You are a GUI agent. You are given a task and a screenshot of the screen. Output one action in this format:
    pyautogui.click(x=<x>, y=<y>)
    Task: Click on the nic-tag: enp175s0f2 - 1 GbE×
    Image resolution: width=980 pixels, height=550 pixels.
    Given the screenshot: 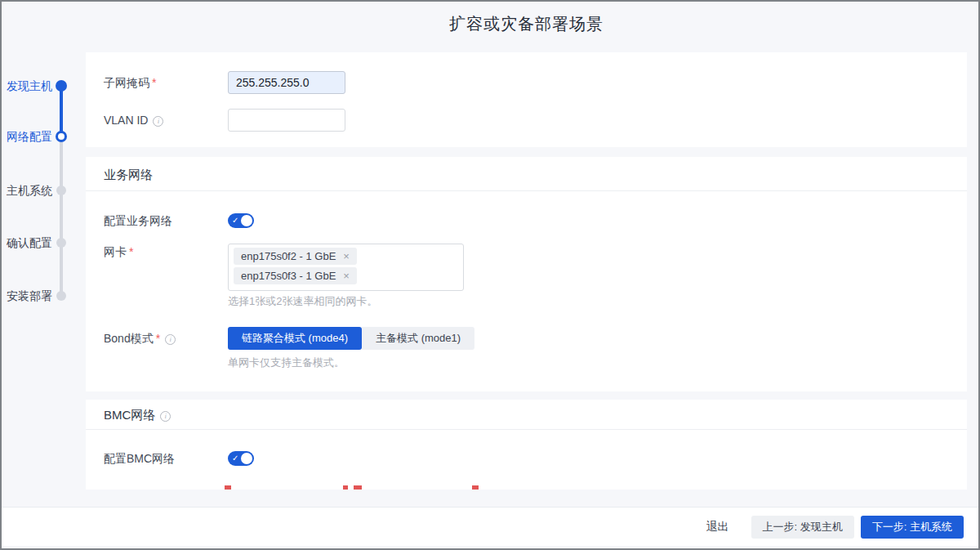 What is the action you would take?
    pyautogui.click(x=296, y=257)
    